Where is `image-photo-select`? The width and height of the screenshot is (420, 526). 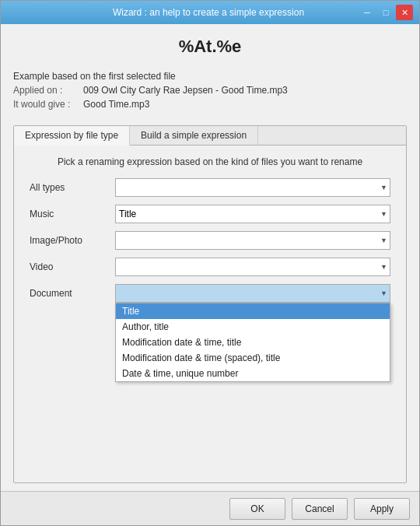 image-photo-select is located at coordinates (253, 240).